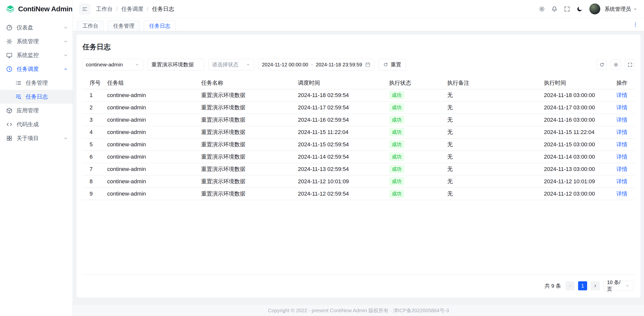 The width and height of the screenshot is (644, 316). I want to click on chevron-left-icon, so click(570, 286).